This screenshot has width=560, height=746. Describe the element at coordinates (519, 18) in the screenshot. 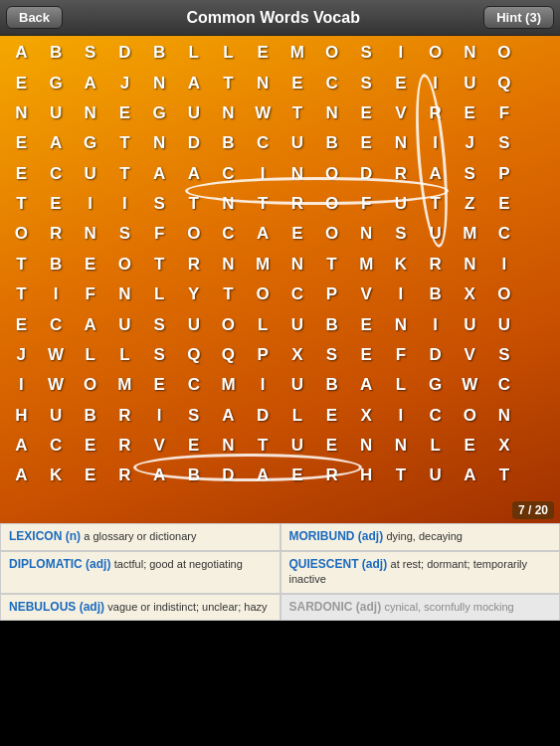

I see `hint-button: Hint (3)` at that location.